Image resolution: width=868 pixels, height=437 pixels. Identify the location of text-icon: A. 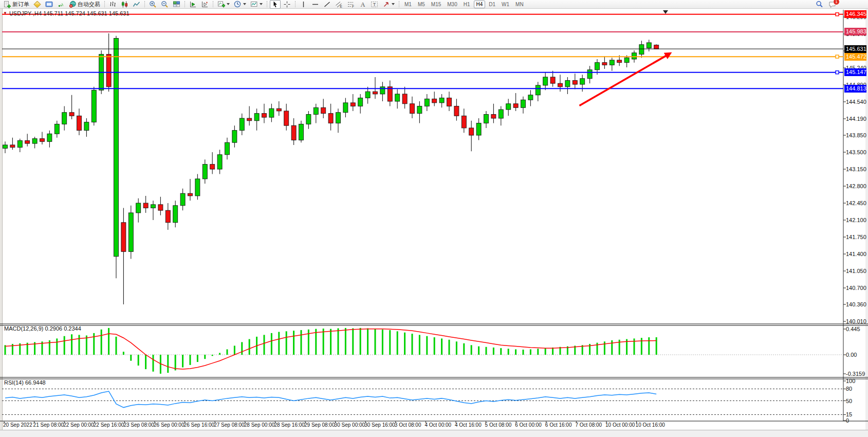
(363, 4).